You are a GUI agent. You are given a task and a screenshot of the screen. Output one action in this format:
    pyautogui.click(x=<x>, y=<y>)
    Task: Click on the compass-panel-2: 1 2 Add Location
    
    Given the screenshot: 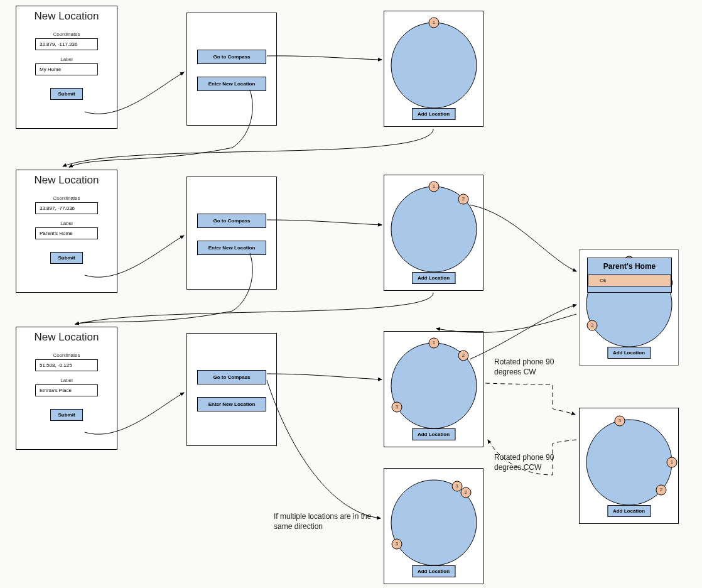 What is the action you would take?
    pyautogui.click(x=433, y=232)
    